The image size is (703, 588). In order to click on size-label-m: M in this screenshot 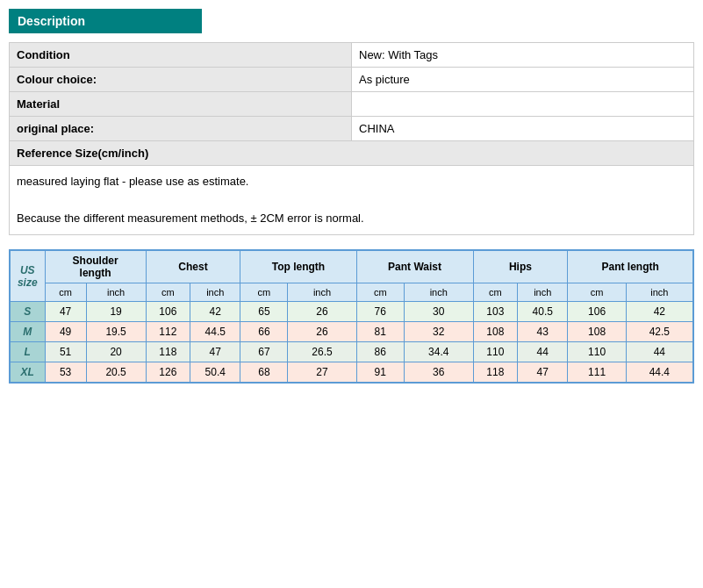, I will do `click(27, 332)`.